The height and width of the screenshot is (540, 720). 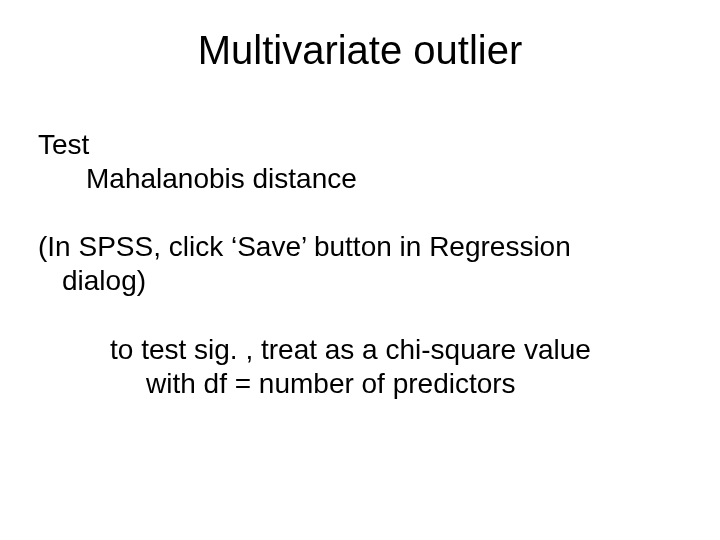 What do you see at coordinates (418, 384) in the screenshot?
I see `body-line-sig-2: with df = number of predictors` at bounding box center [418, 384].